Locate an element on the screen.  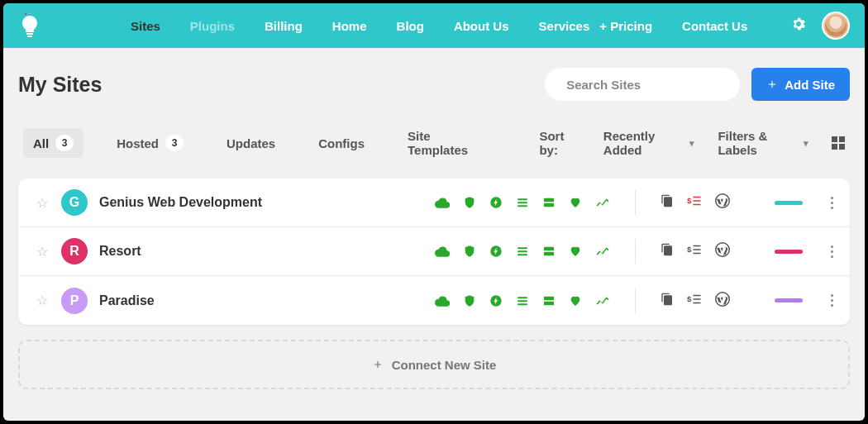
tab-updates: Updates is located at coordinates (251, 144).